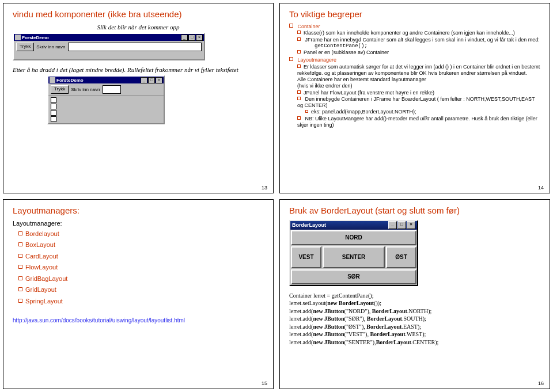 The height and width of the screenshot is (392, 553). What do you see at coordinates (106, 100) in the screenshot?
I see `window-mock-small: ForsteDemo _□× Trykk Skriv inn navn` at bounding box center [106, 100].